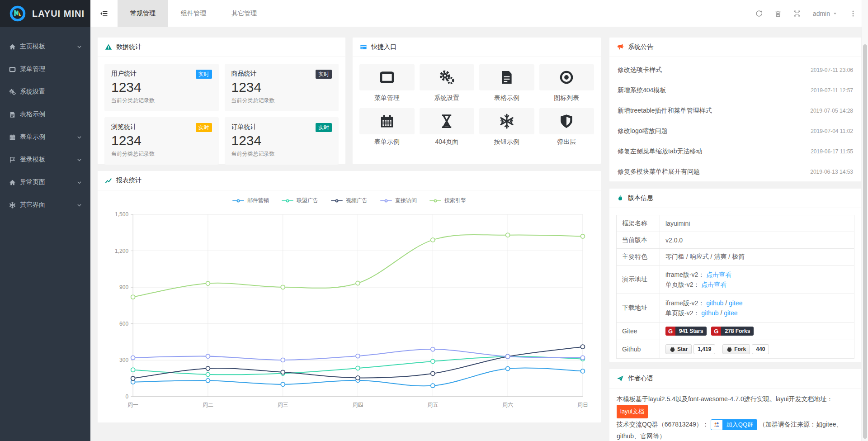  What do you see at coordinates (778, 14) in the screenshot?
I see `clear-cache-button` at bounding box center [778, 14].